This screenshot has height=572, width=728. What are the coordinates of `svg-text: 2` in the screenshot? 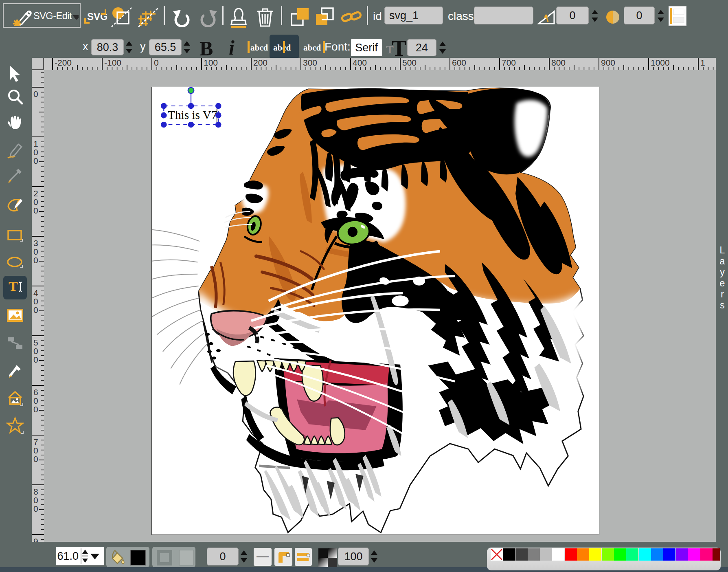 It's located at (36, 193).